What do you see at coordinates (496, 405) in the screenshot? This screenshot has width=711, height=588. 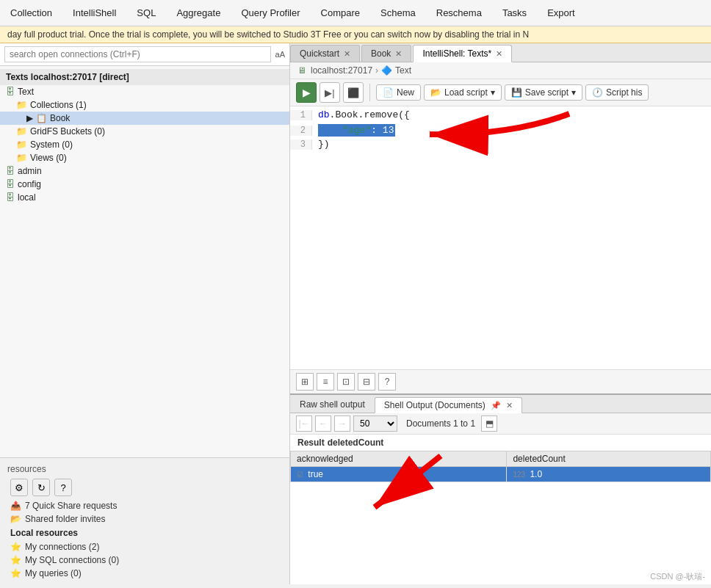 I see `pin-icon: 📌` at bounding box center [496, 405].